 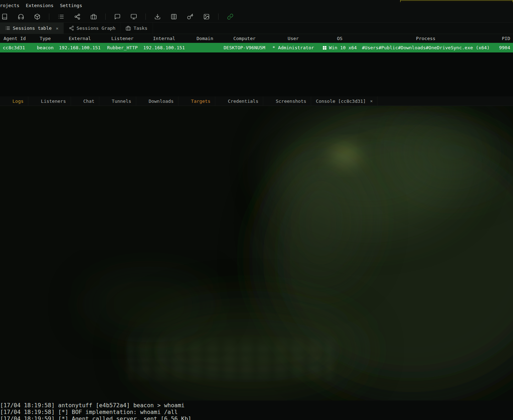 I want to click on tab-listeners: Listeners, so click(x=50, y=101).